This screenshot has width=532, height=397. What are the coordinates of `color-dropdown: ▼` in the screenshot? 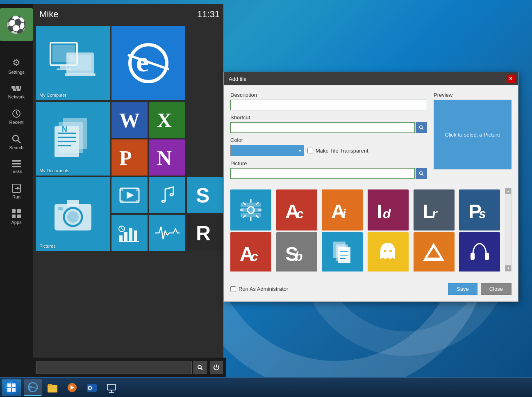 It's located at (267, 151).